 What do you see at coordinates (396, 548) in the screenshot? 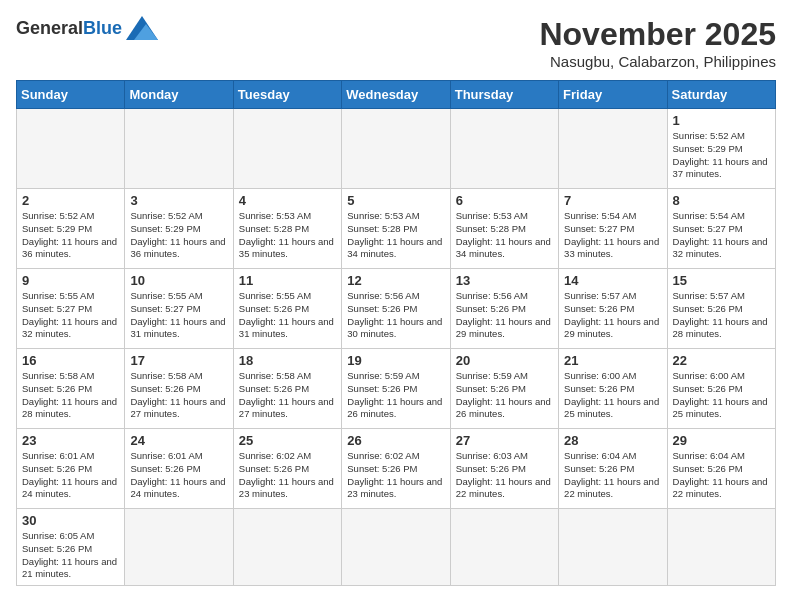
I see `calendar-week-row: 30Sunrise: 6:05 AM Sunset: 5:26 PM Dayli…` at bounding box center [396, 548].